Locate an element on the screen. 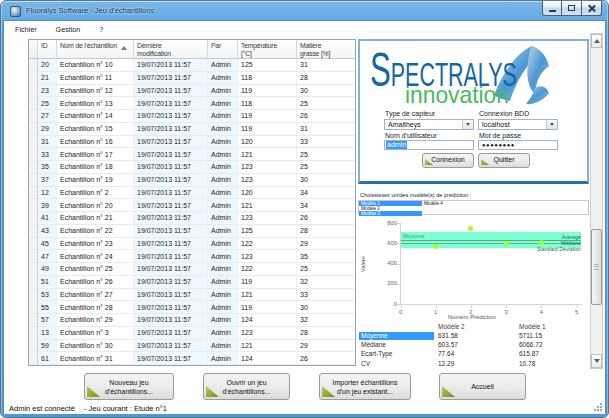 The height and width of the screenshot is (418, 609). column-header: Température[°C] is located at coordinates (268, 50).